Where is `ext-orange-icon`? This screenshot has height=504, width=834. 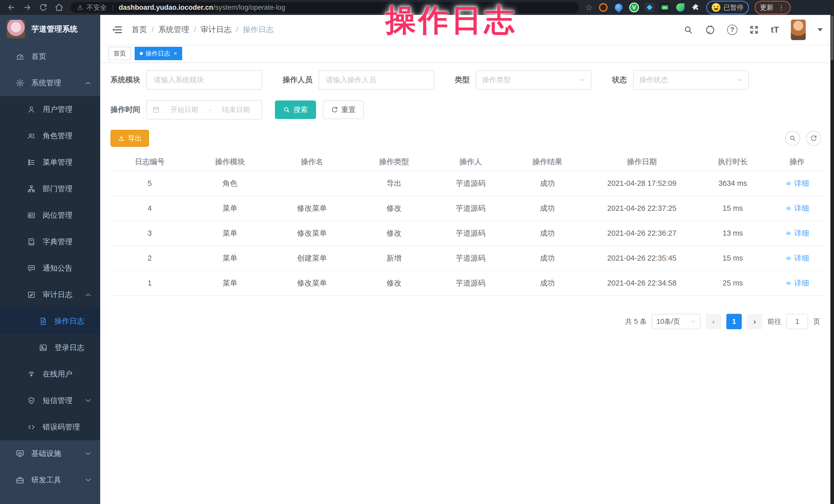
ext-orange-icon is located at coordinates (603, 7).